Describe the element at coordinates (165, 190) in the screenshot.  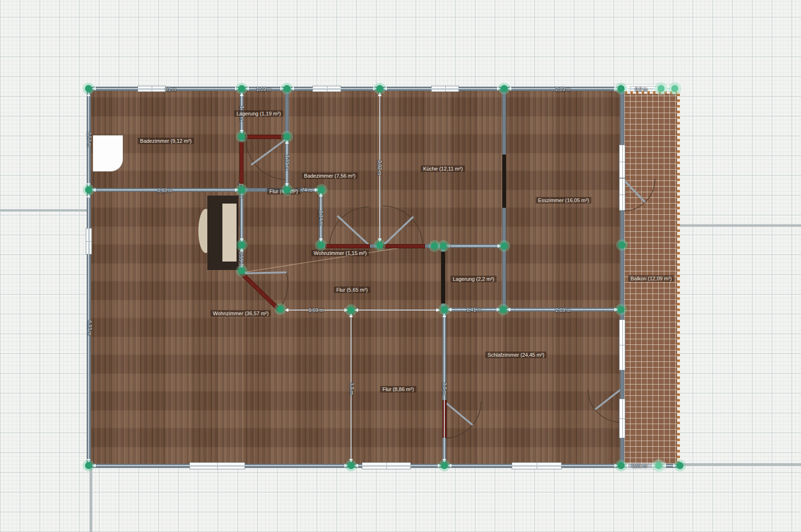
I see `dimension-label: 3,63 m` at that location.